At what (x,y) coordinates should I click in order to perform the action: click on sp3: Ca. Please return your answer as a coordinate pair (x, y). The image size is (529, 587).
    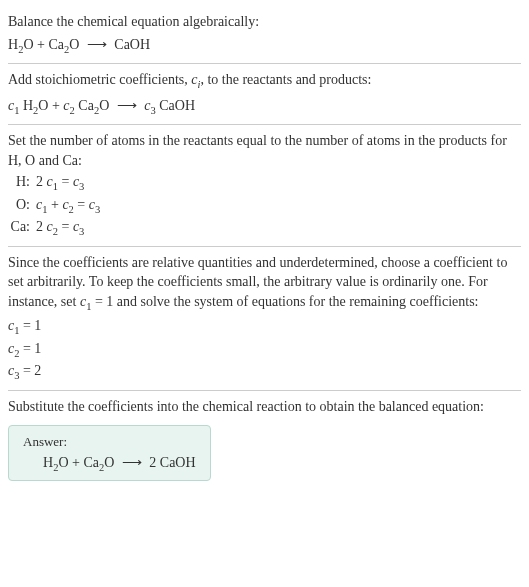
    Looking at the image, I should click on (84, 106).